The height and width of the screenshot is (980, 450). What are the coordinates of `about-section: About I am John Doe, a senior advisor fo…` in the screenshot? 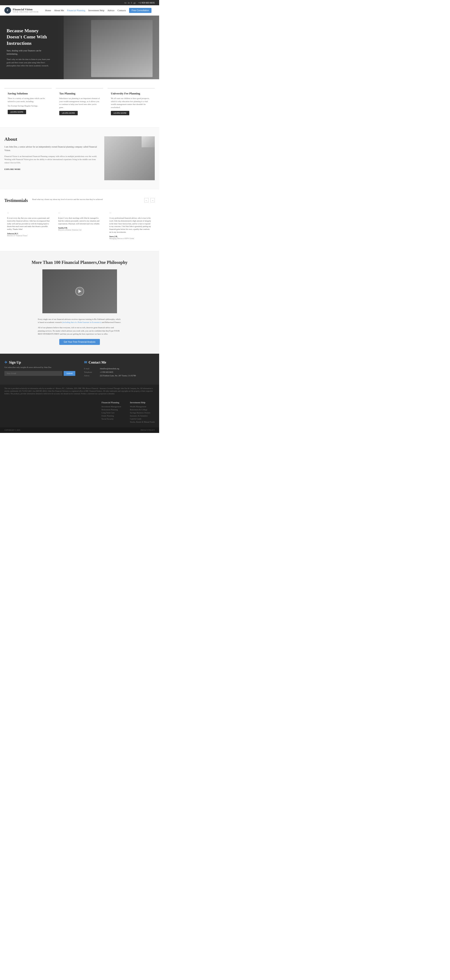 It's located at (80, 158).